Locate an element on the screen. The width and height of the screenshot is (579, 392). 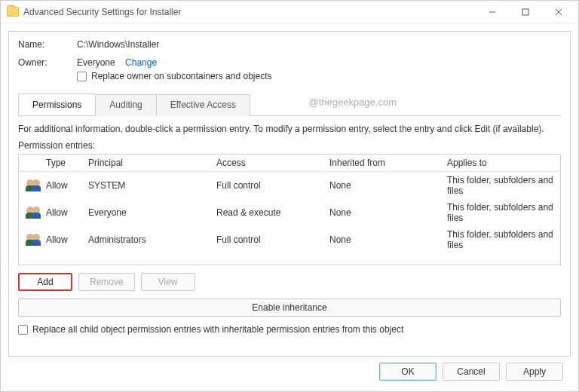
col-type: Type is located at coordinates (63, 163).